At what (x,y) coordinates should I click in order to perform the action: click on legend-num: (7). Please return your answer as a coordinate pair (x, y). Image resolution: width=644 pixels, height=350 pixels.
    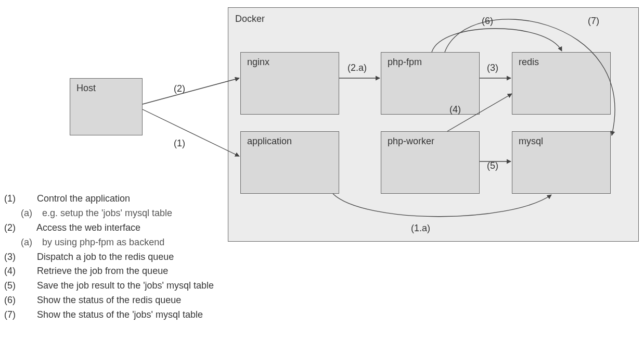
    Looking at the image, I should click on (19, 315).